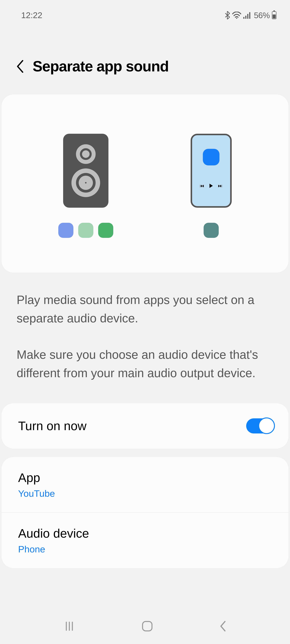 Image resolution: width=290 pixels, height=644 pixels. I want to click on speaker-icon, so click(86, 171).